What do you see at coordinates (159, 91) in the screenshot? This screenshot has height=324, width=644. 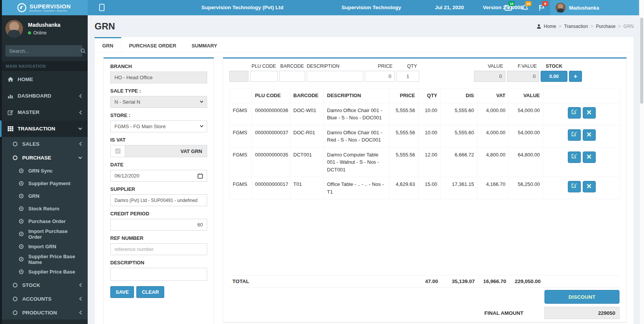 I see `sale-type-label: SALE TYPE :` at bounding box center [159, 91].